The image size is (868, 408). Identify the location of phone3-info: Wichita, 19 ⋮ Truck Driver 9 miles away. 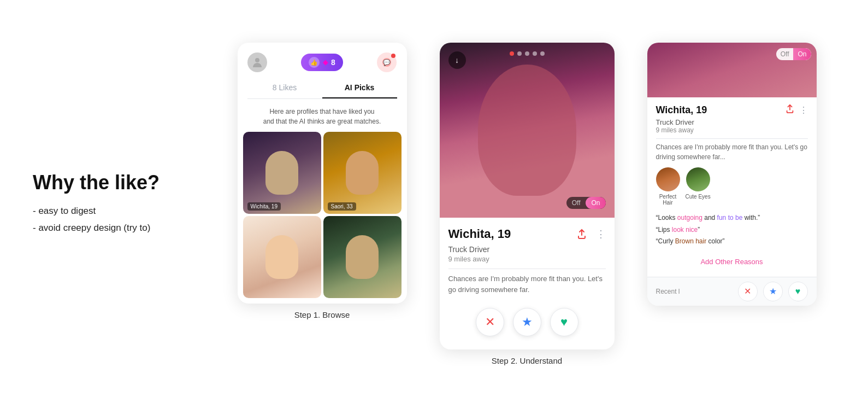
(732, 187).